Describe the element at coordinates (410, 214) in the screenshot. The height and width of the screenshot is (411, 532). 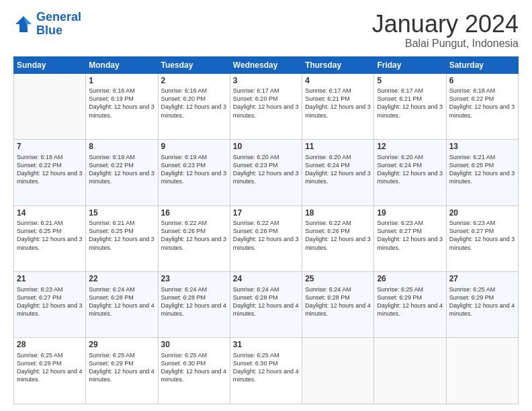
I see `day-number: 19` at that location.